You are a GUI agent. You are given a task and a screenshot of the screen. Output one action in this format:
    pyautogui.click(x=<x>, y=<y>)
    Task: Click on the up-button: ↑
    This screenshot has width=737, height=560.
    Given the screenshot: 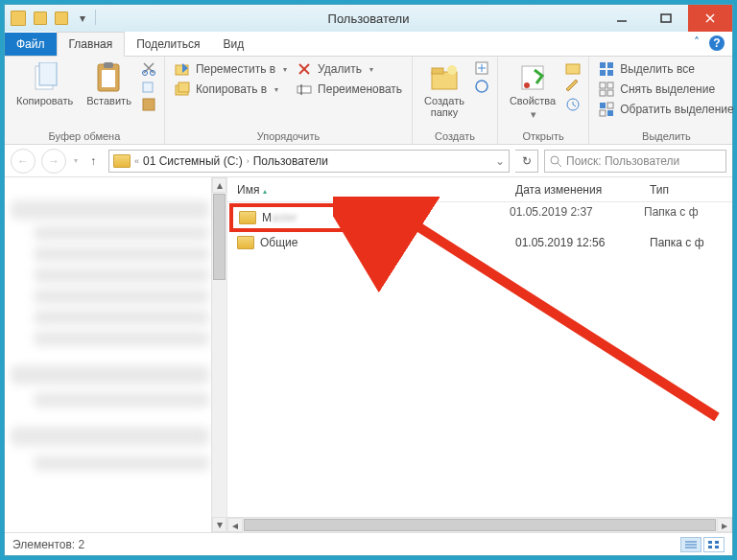 What is the action you would take?
    pyautogui.click(x=93, y=161)
    